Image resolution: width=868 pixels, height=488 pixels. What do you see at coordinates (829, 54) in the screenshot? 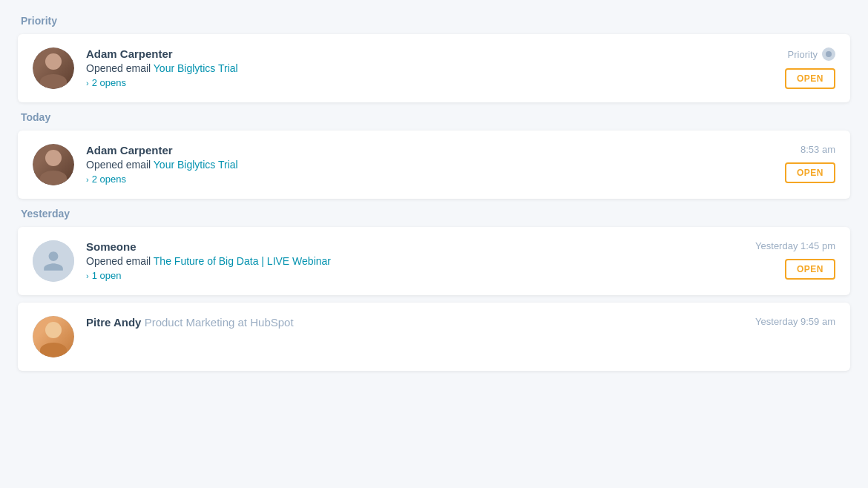
I see `priority-icon` at bounding box center [829, 54].